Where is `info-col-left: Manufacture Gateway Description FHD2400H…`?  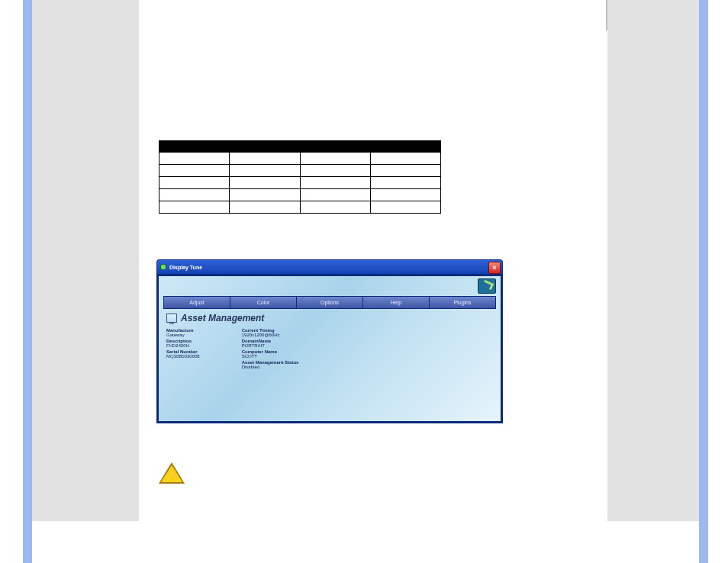
info-col-left: Manufacture Gateway Description FHD2400H… is located at coordinates (183, 348).